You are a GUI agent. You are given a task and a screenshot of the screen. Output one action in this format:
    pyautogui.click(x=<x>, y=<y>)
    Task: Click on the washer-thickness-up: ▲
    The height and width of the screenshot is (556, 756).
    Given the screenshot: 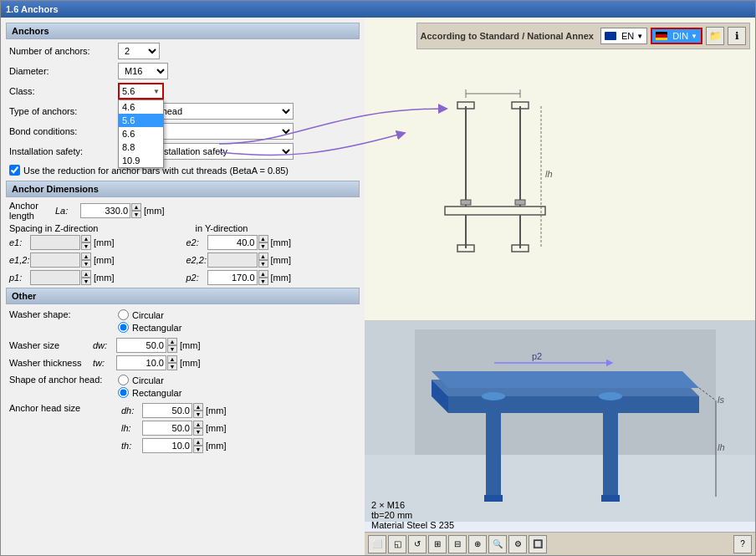 What is the action you would take?
    pyautogui.click(x=172, y=360)
    